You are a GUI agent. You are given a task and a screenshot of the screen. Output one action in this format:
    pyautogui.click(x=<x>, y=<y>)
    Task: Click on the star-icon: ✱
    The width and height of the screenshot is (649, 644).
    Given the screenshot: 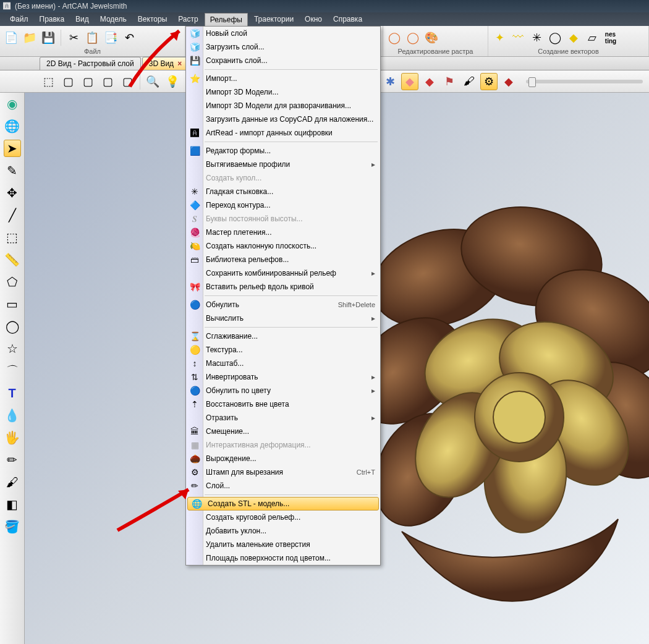 What is the action you would take?
    pyautogui.click(x=390, y=82)
    